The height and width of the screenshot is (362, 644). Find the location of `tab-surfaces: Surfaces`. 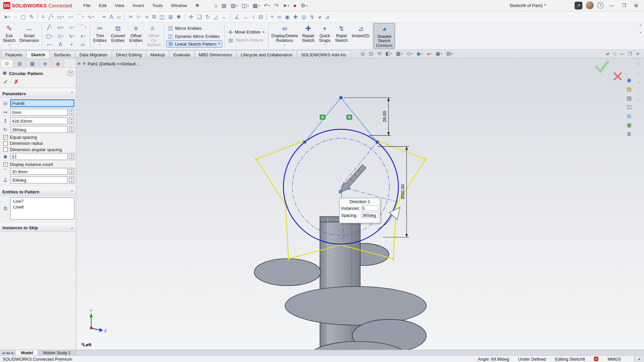

tab-surfaces: Surfaces is located at coordinates (62, 54).